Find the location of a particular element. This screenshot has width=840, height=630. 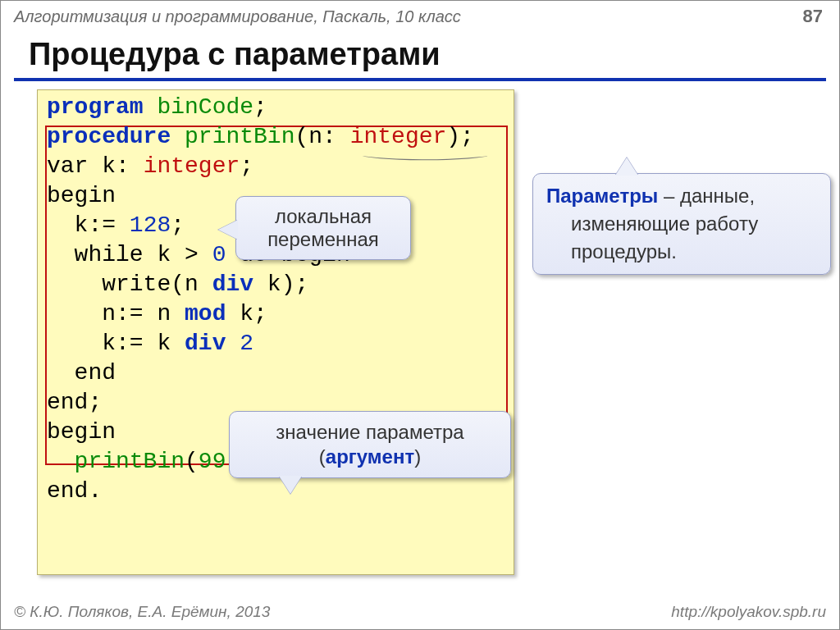

callout-parameters: Параметры – данные, изменяющие работу пр… is located at coordinates (682, 224).